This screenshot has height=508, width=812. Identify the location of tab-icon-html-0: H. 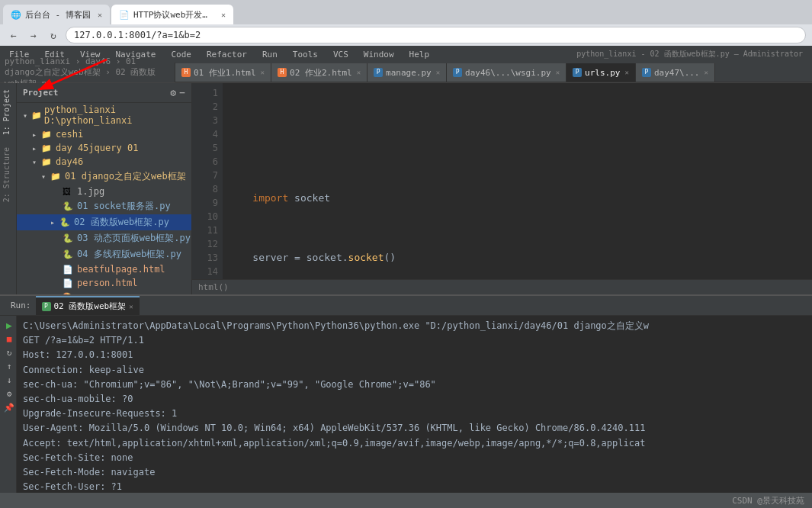
(186, 72).